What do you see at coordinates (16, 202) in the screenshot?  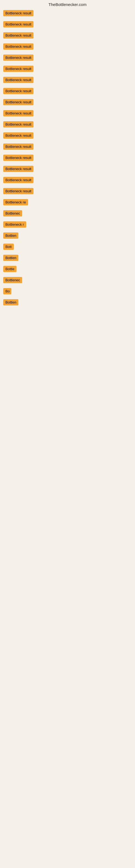 I see `bottleneck-badge: Bottleneck re` at bounding box center [16, 202].